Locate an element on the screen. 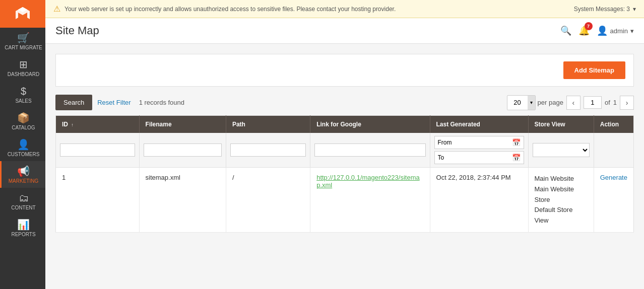 This screenshot has height=289, width=644. search-icon: 🔍 is located at coordinates (566, 31).